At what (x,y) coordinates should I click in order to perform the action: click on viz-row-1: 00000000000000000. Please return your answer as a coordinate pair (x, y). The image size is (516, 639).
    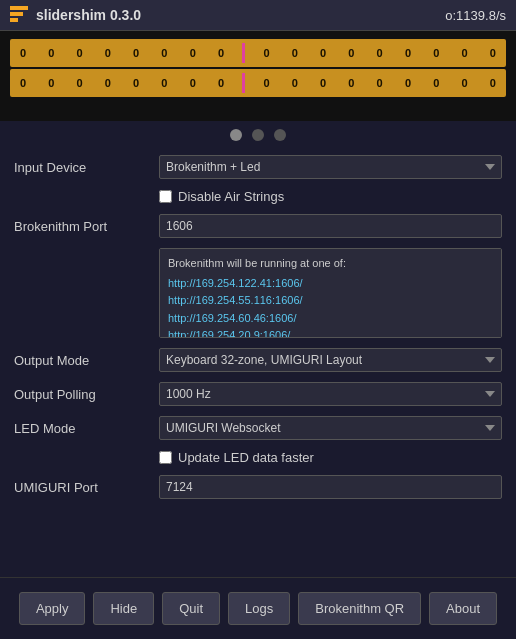
    Looking at the image, I should click on (258, 53).